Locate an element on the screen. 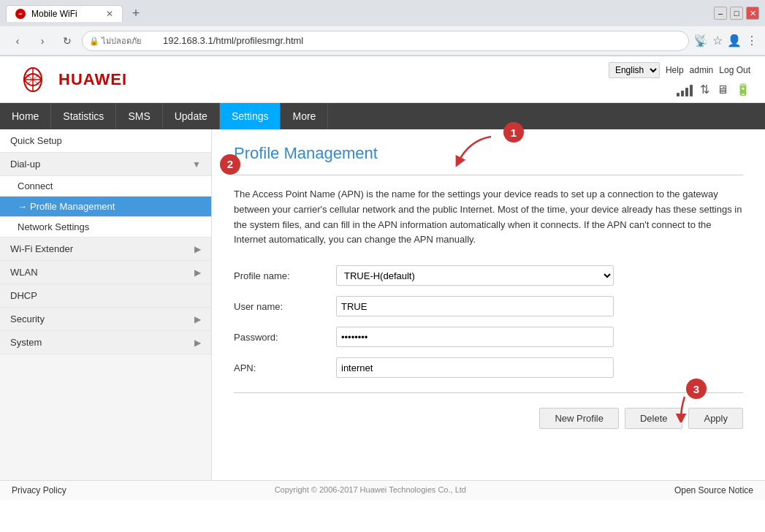 The image size is (765, 532). window-controls: – □ ✕ is located at coordinates (737, 13).